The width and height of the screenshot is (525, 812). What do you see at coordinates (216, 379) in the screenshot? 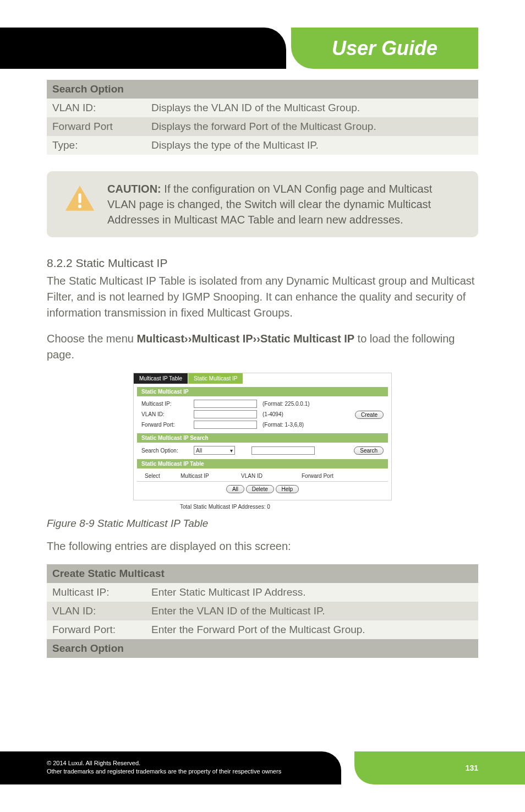
I see `fig-tab-static: Static Multicast IP` at bounding box center [216, 379].